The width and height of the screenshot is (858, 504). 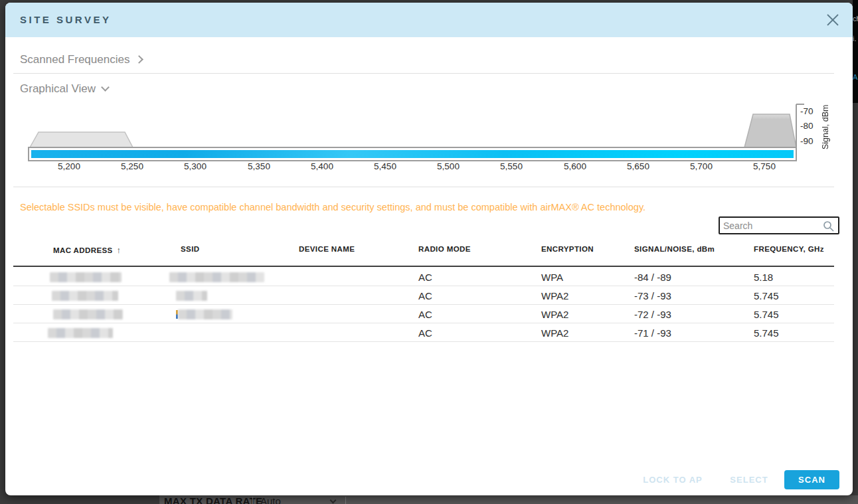 What do you see at coordinates (779, 226) in the screenshot?
I see `search-input` at bounding box center [779, 226].